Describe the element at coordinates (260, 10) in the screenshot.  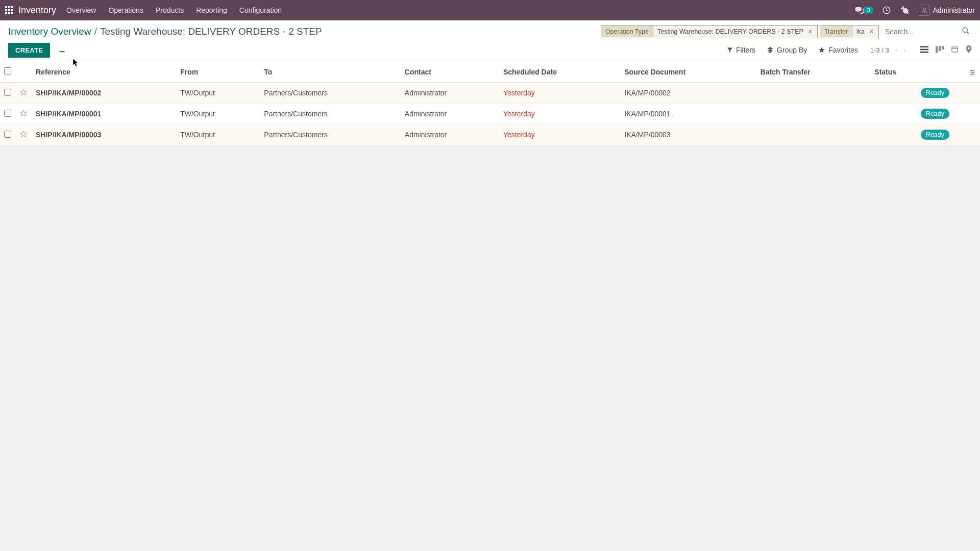
I see `nav-link-configuration: Configuration` at that location.